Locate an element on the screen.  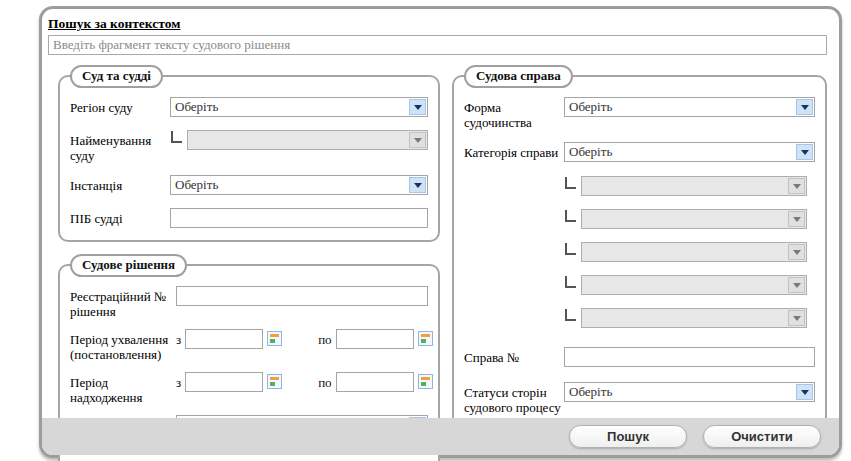
proceeding-form-row: Форма судочинства Оберіть is located at coordinates (640, 114).